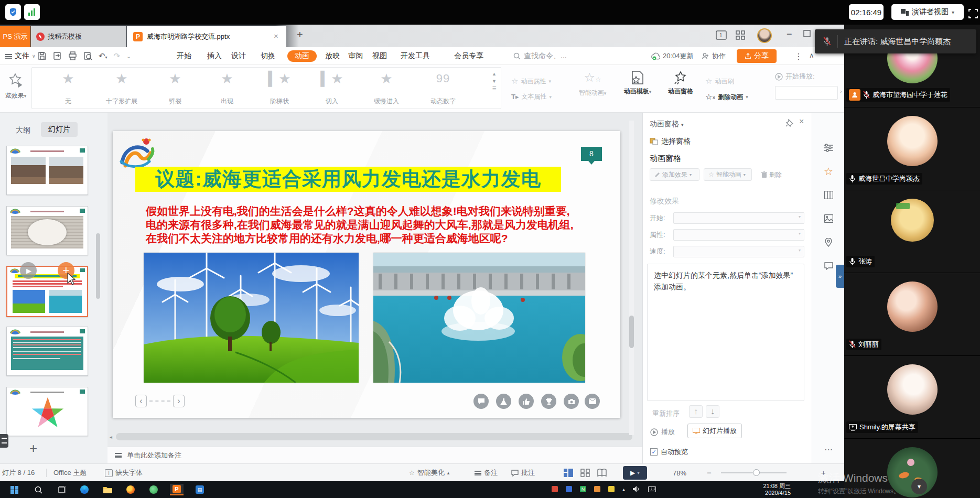 The height and width of the screenshot is (498, 980). I want to click on tray-note-icon: N, so click(583, 489).